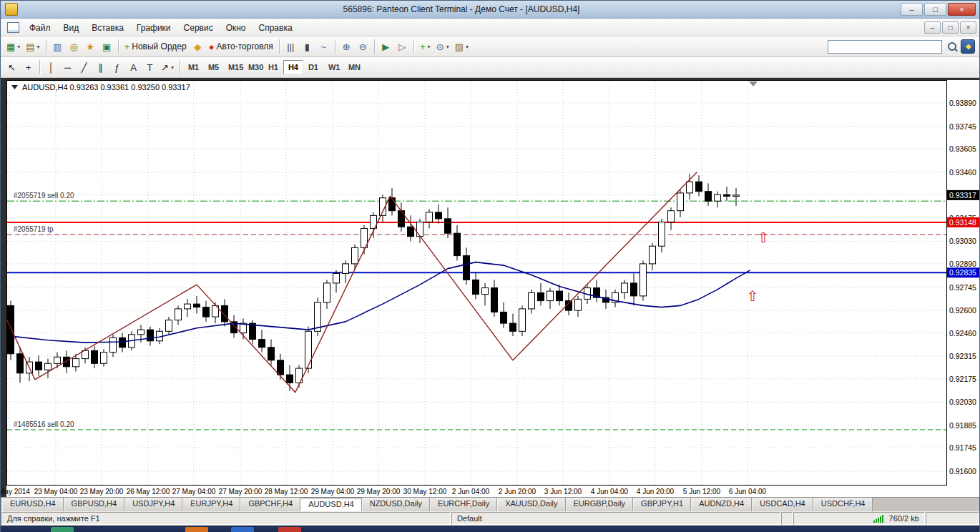  Describe the element at coordinates (363, 46) in the screenshot. I see `zoom-out-button: ⊖` at that location.